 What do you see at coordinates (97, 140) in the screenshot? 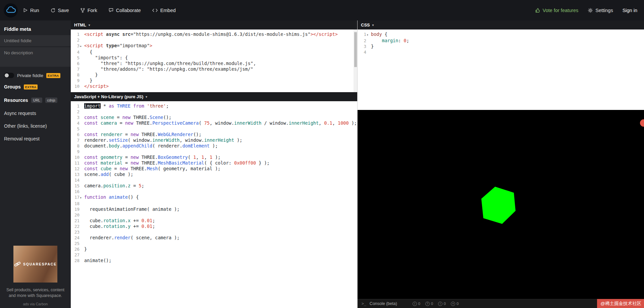
I see `code-token: renderer.` at bounding box center [97, 140].